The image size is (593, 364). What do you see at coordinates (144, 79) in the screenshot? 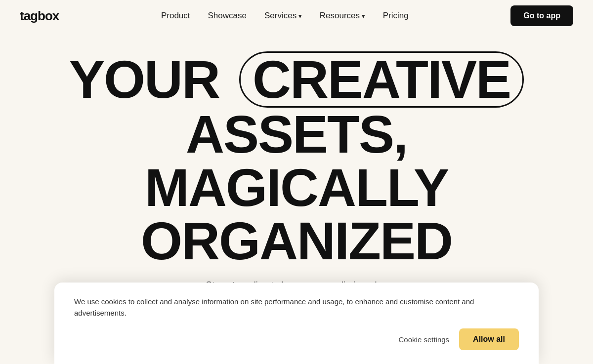
I see `hero-title-line1-text: YOUR` at bounding box center [144, 79].